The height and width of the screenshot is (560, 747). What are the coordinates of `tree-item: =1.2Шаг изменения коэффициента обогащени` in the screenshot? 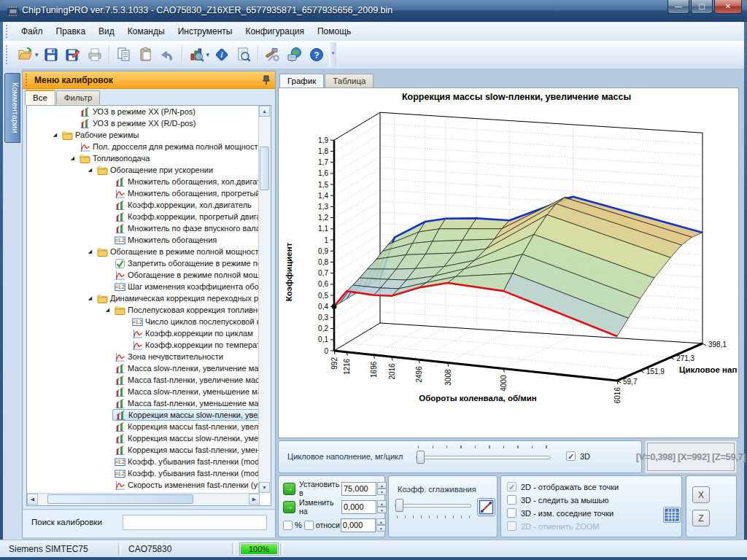 It's located at (149, 287).